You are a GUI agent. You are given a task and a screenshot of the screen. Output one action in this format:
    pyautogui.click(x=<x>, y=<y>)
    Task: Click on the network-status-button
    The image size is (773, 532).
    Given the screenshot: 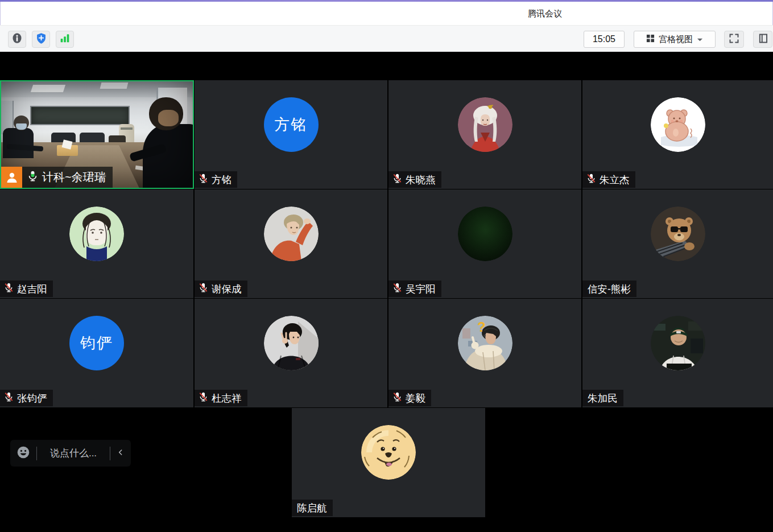 What is the action you would take?
    pyautogui.click(x=65, y=39)
    